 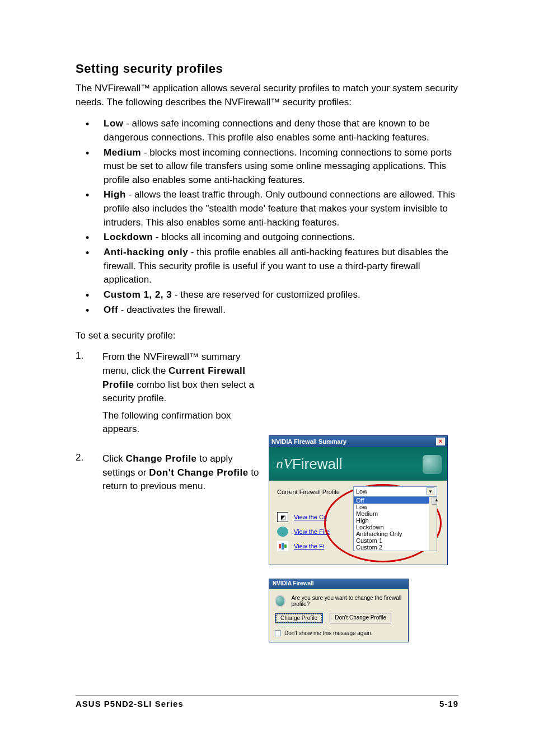 What do you see at coordinates (89, 475) in the screenshot?
I see `step-number: 2.` at bounding box center [89, 475].